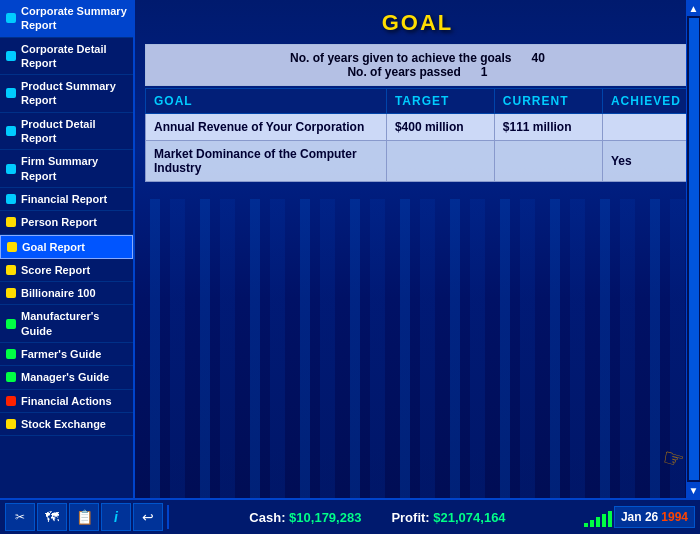 This screenshot has height=534, width=700. What do you see at coordinates (440, 162) in the screenshot?
I see `goal-target` at bounding box center [440, 162].